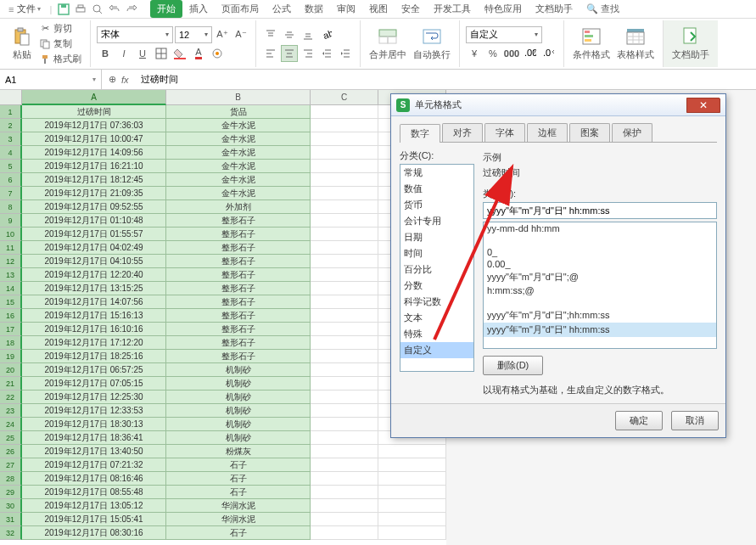 The height and width of the screenshot is (545, 756). What do you see at coordinates (11, 370) in the screenshot?
I see `row-head: 20` at bounding box center [11, 370].